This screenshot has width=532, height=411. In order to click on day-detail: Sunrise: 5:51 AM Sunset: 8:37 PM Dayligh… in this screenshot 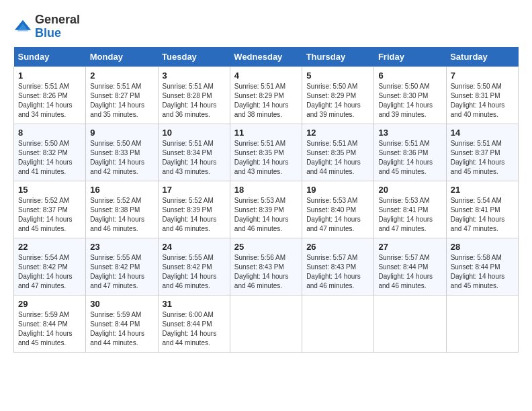, I will do `click(482, 158)`.